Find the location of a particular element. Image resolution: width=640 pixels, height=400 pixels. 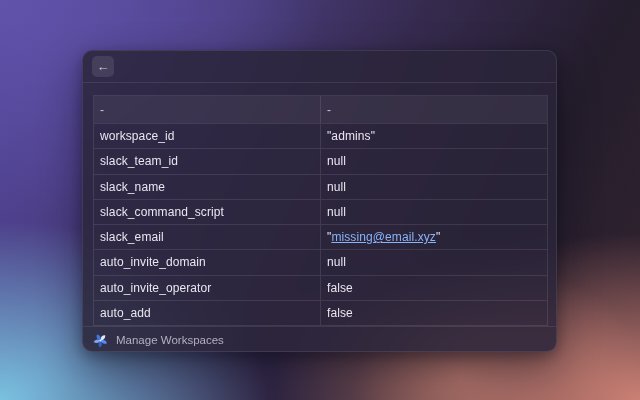

close-quote: " is located at coordinates (438, 237).